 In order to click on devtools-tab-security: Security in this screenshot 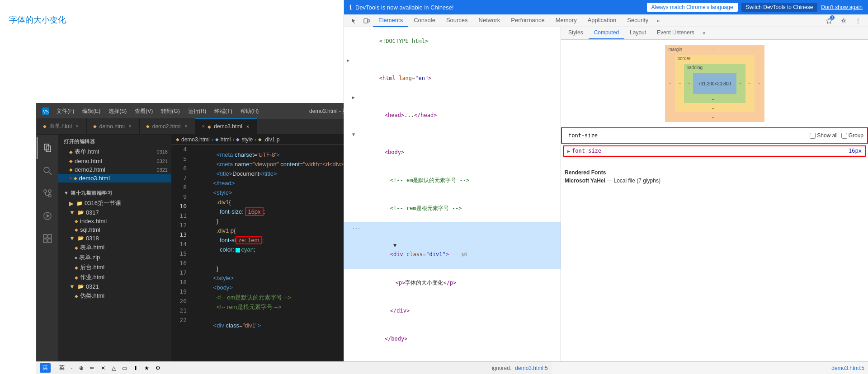, I will do `click(637, 21)`.